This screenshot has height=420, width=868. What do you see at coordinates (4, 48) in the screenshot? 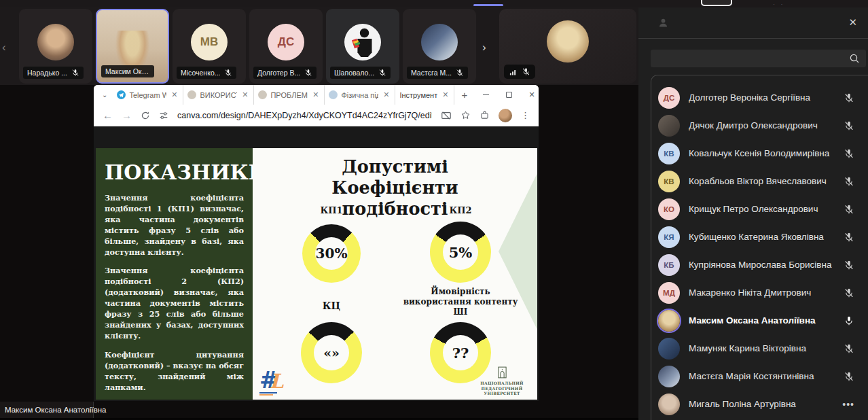
I see `chevron-left-icon: ‹` at bounding box center [4, 48].